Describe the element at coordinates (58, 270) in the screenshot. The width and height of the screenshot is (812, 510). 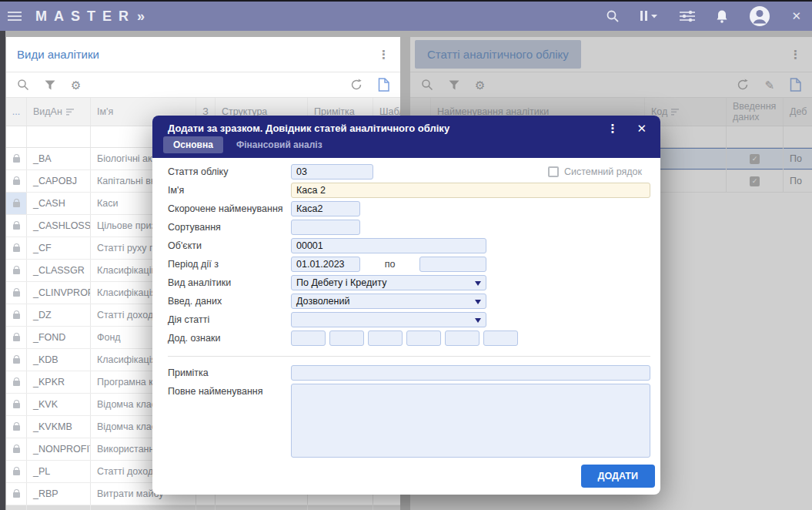
I see `cell-vidan: _CLASSGR` at that location.